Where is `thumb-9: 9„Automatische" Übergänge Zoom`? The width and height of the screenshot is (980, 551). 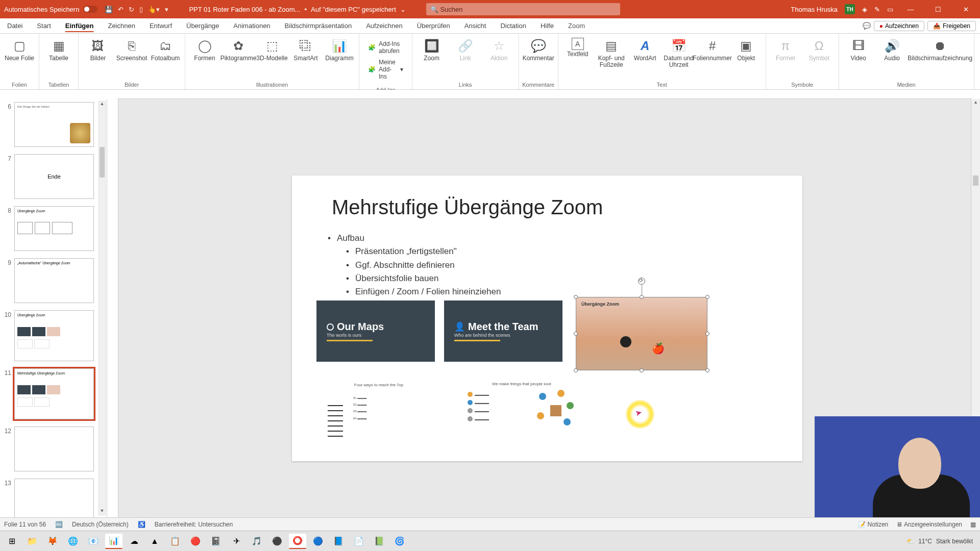
thumb-9: 9„Automatische" Übergänge Zoom is located at coordinates (52, 281).